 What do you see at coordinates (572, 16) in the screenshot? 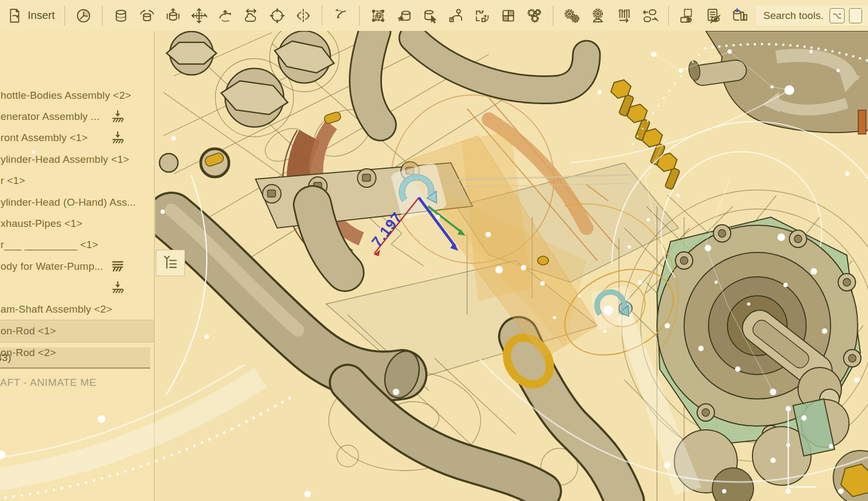
I see `gears-pair-icon` at bounding box center [572, 16].